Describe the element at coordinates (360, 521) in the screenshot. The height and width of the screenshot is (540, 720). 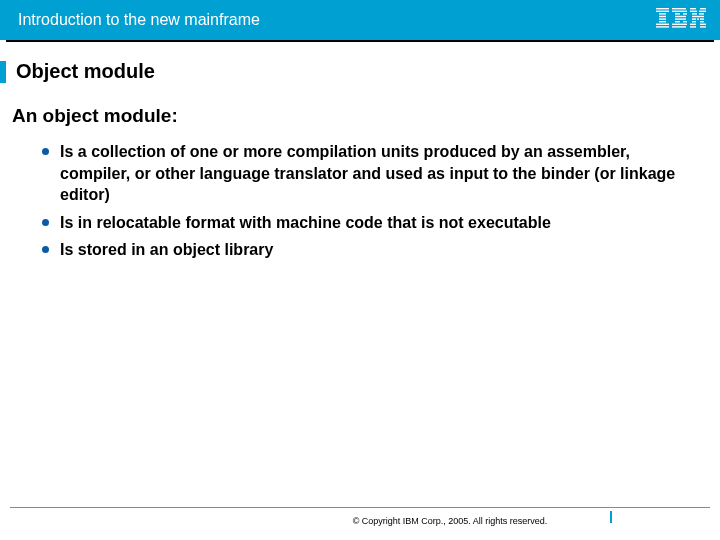
I see `copyright-text: © Copyright IBM Corp., 2005. All rights …` at that location.